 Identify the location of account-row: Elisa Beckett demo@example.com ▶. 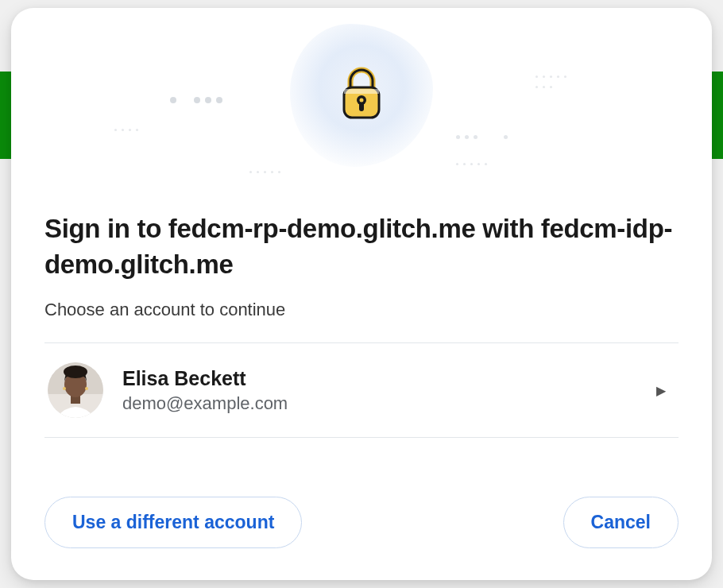
(362, 390).